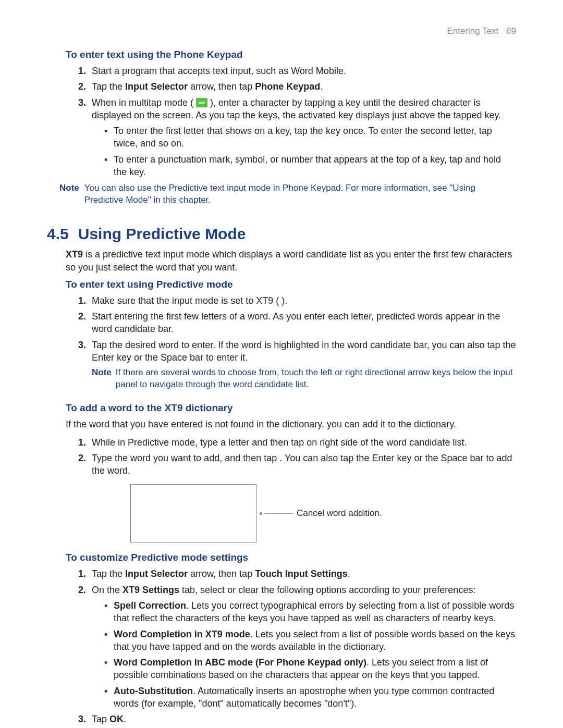 This screenshot has height=728, width=563. I want to click on step-text: On the XT9 Settings tab, select or clear…, so click(284, 590).